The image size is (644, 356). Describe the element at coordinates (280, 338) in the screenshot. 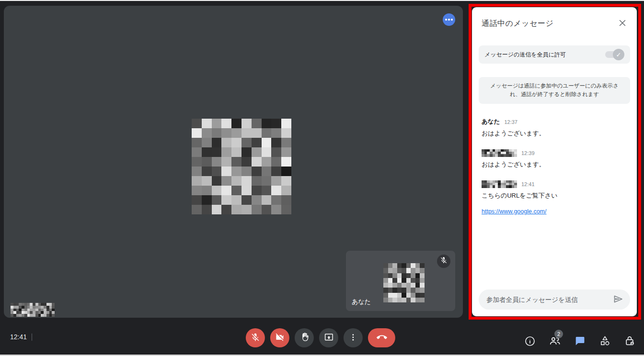

I see `videocam-off-icon` at that location.